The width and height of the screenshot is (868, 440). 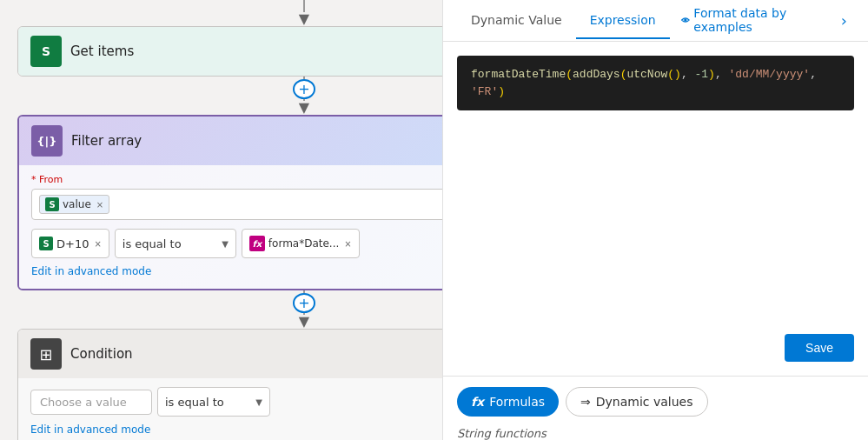 What do you see at coordinates (46, 354) in the screenshot?
I see `condition-icon: ⊞` at bounding box center [46, 354].